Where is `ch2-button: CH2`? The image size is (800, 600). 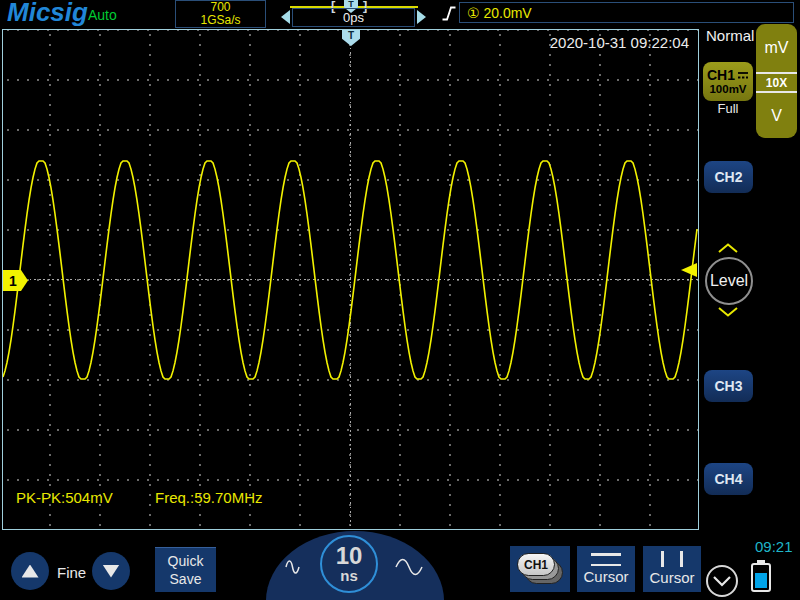 ch2-button: CH2 is located at coordinates (728, 177).